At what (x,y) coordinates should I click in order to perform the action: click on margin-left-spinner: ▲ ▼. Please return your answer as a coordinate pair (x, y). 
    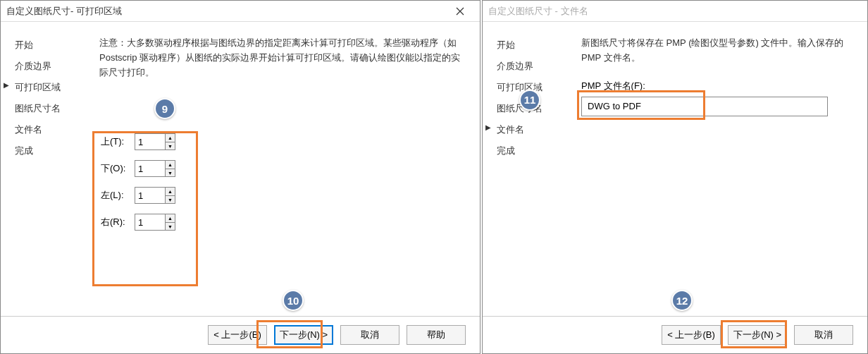
    Looking at the image, I should click on (155, 195).